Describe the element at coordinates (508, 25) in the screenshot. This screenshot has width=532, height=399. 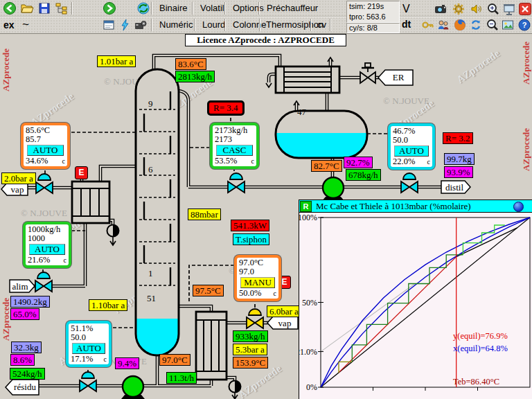
I see `image-button` at that location.